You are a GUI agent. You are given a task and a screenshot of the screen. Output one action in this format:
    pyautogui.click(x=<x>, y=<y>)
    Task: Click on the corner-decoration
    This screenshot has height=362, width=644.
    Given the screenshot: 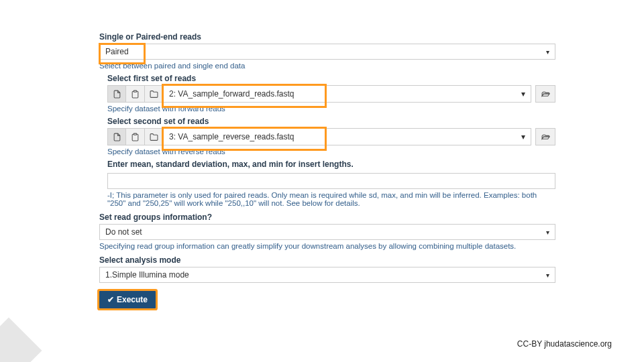 What is the action you would take?
    pyautogui.click(x=21, y=340)
    